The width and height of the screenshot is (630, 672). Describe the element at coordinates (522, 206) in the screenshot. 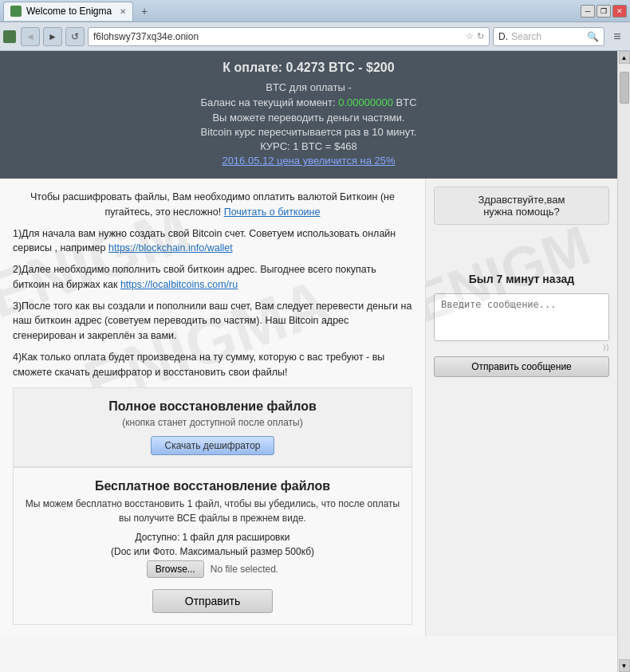

I see `chat-greeting: Здравствуйте,вам нужна помощь?` at that location.